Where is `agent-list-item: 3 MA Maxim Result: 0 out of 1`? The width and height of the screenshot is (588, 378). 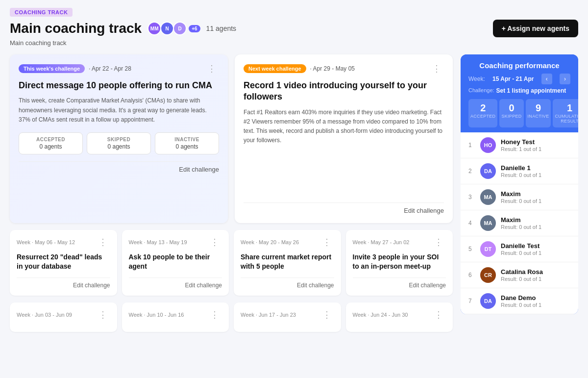 agent-list-item: 3 MA Maxim Result: 0 out of 1 is located at coordinates (519, 197).